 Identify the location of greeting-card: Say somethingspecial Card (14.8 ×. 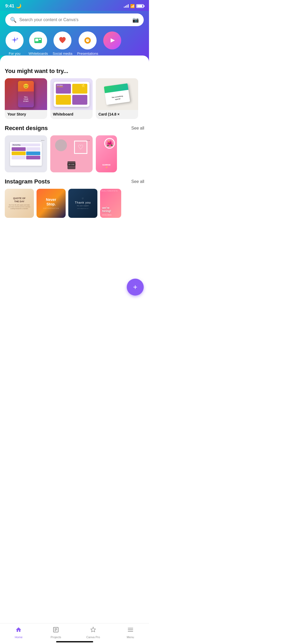
(117, 99).